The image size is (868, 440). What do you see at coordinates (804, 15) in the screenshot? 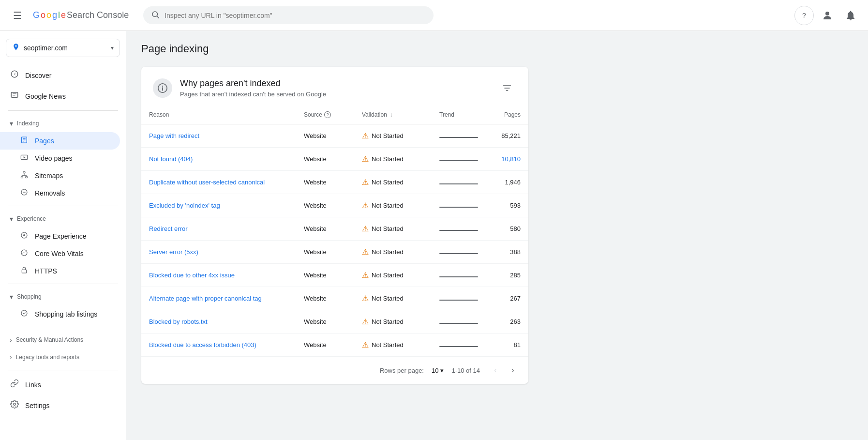
I see `help-button: ?` at bounding box center [804, 15].